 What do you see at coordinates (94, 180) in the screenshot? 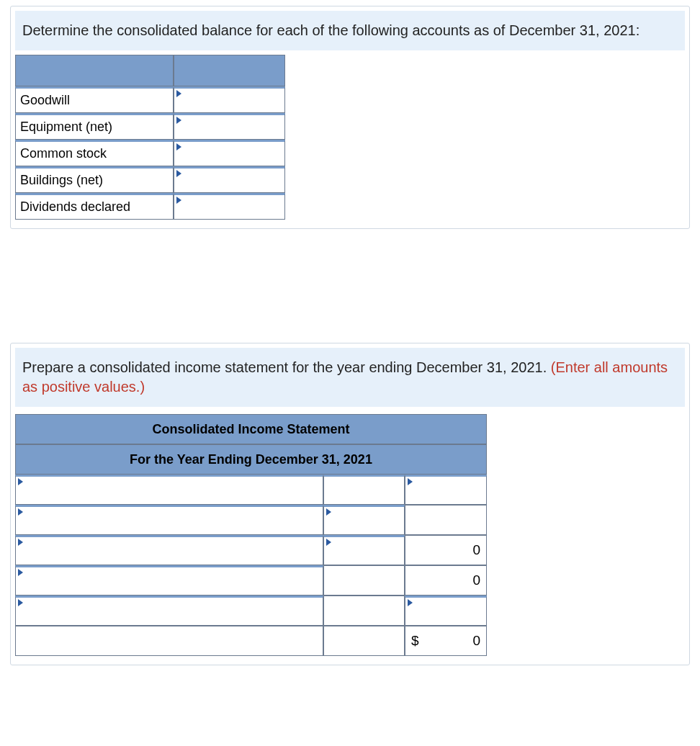
I see `balances-row-label: Buildings (net)` at bounding box center [94, 180].